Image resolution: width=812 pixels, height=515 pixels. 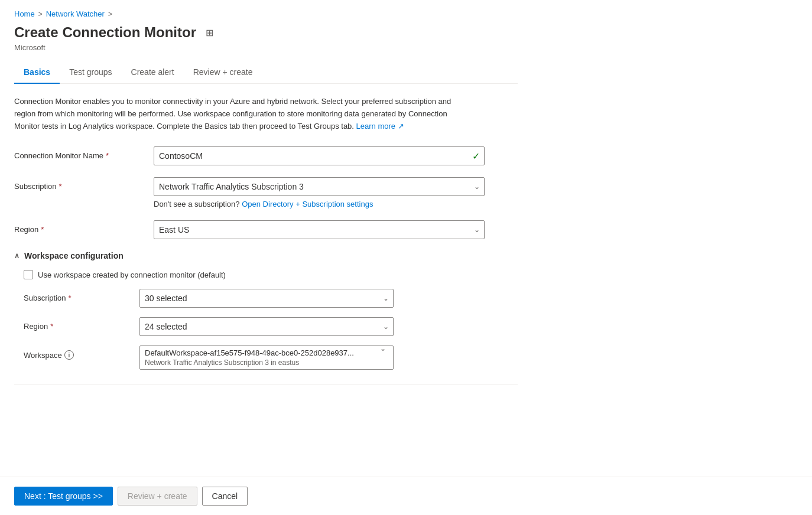 What do you see at coordinates (105, 32) in the screenshot?
I see `page-title: Create Connection Monitor` at bounding box center [105, 32].